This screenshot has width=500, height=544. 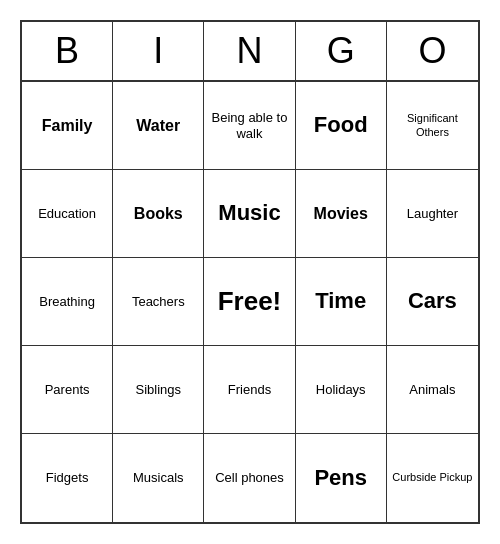 What do you see at coordinates (250, 302) in the screenshot?
I see `bingo-cell: Free!` at bounding box center [250, 302].